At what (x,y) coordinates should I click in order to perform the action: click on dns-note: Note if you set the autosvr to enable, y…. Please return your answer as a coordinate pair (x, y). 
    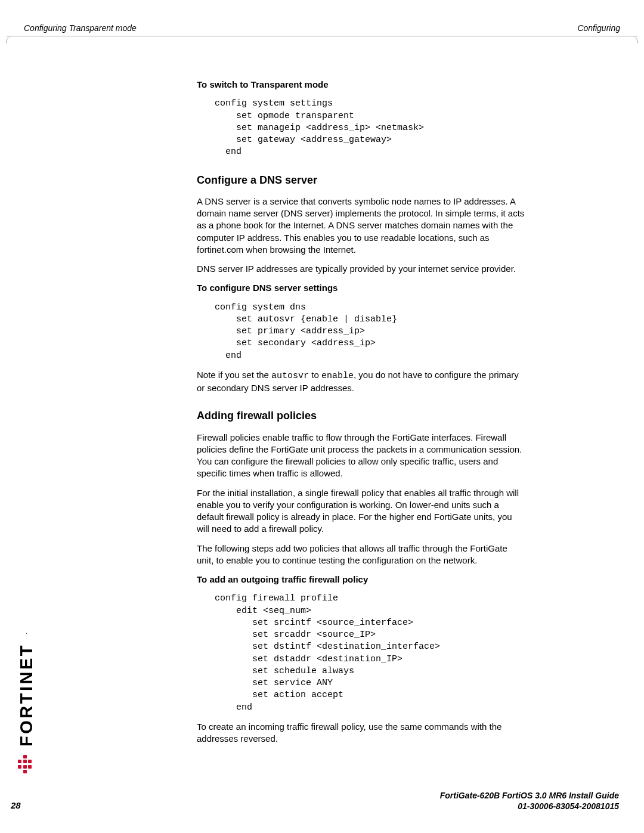
    Looking at the image, I should click on (361, 382).